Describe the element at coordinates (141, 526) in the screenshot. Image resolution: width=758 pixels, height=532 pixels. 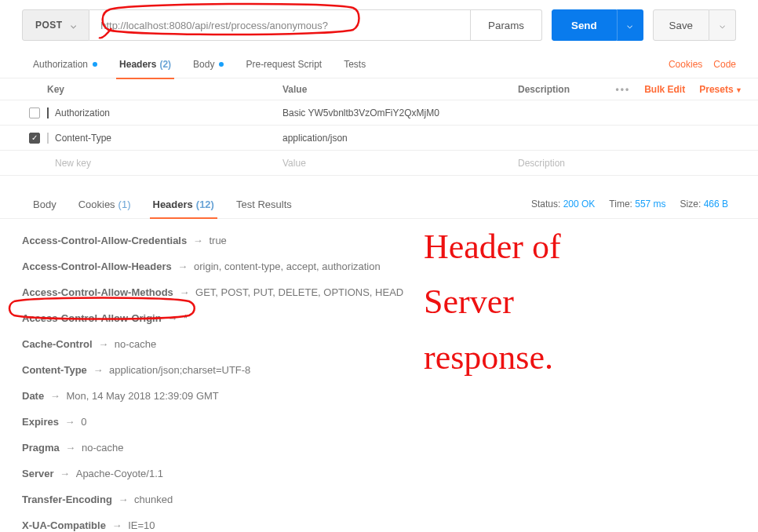
I see `response-header-value: IE=10` at that location.